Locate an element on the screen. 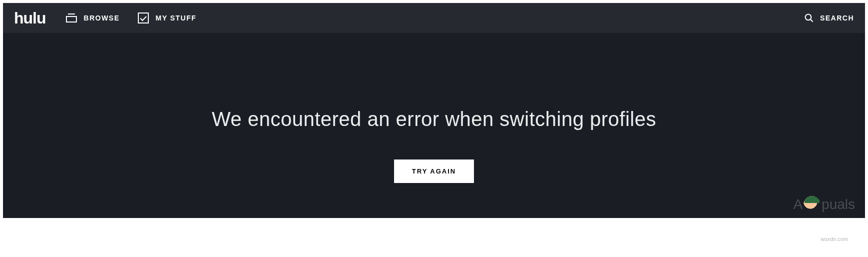  try-again-button: TRY AGAIN is located at coordinates (434, 171).